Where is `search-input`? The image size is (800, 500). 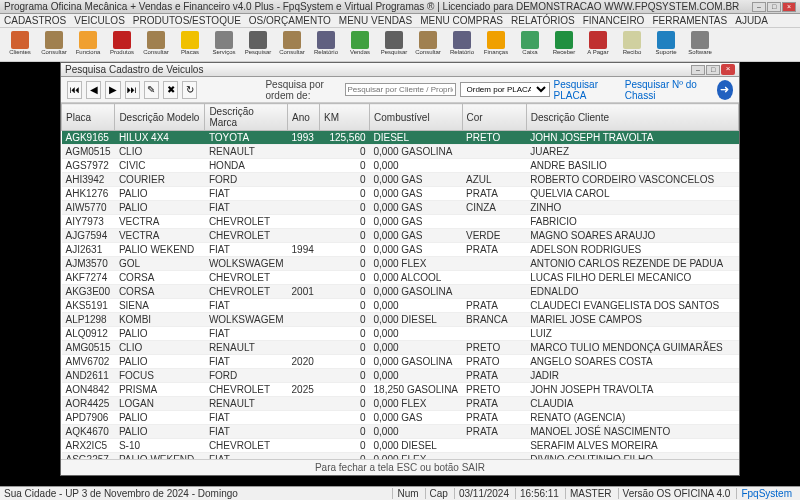 search-input is located at coordinates (400, 90).